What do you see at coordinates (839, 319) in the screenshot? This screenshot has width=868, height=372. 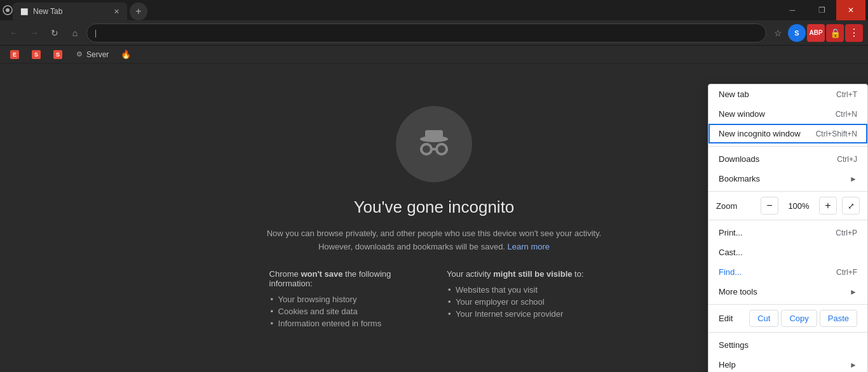 I see `menu-paste-button: Paste` at bounding box center [839, 319].